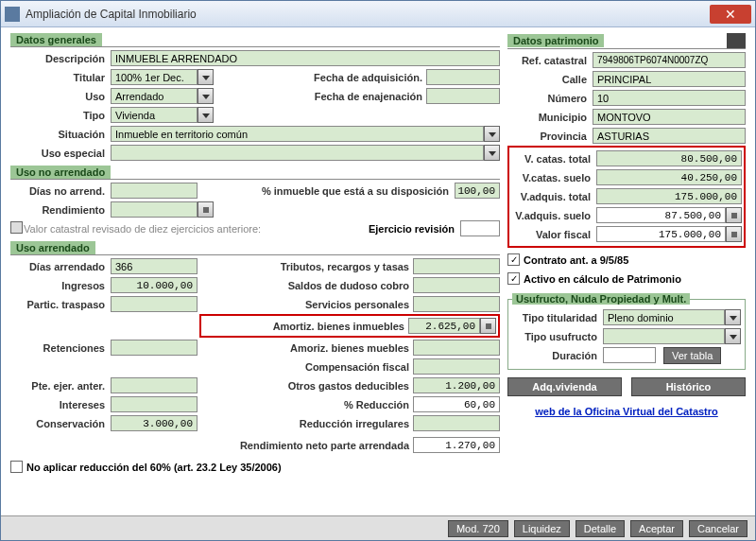 The width and height of the screenshot is (756, 541). I want to click on field-descripcion: INMUEBLE ARRENDADO, so click(305, 59).